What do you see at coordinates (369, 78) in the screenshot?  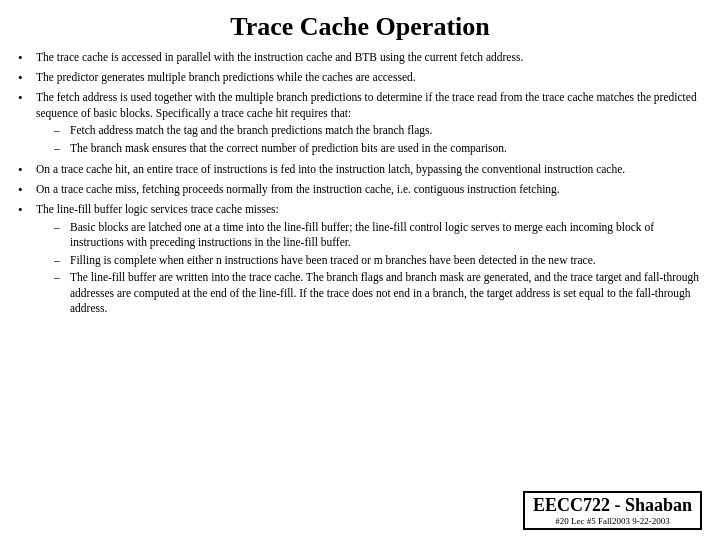 I see `bullet-text: The predictor generates multiple branch …` at bounding box center [369, 78].